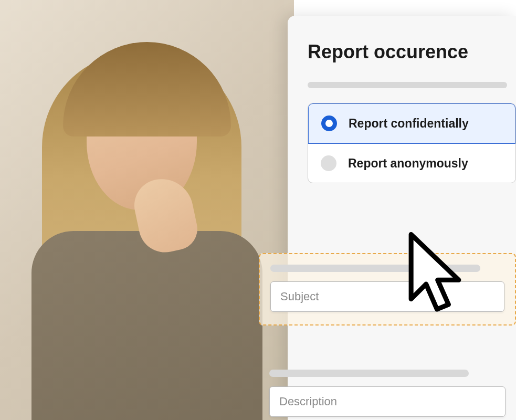  I want to click on description-section: Description, so click(387, 390).